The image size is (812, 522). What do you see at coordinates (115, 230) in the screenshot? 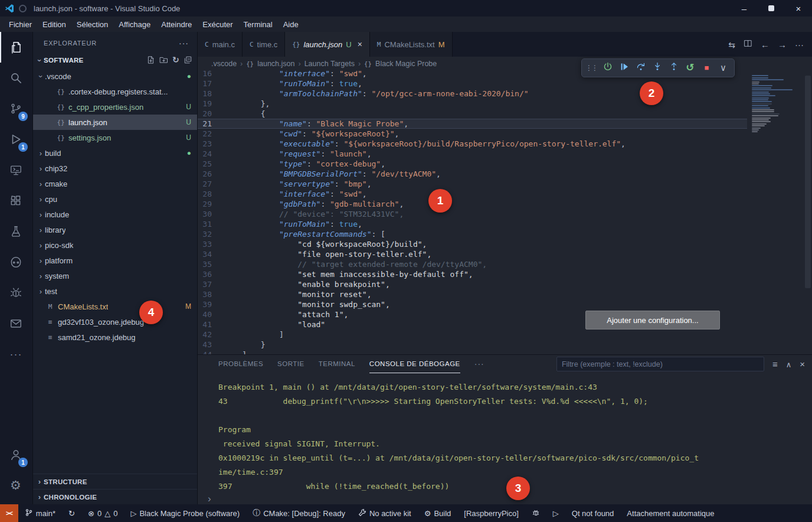
I see `tree-item: ›library` at bounding box center [115, 230].